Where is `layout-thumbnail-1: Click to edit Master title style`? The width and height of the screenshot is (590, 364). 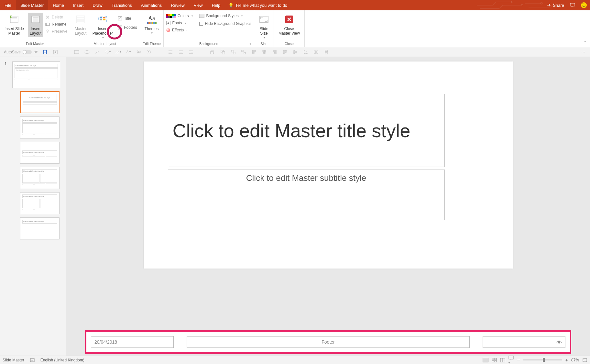 layout-thumbnail-1: Click to edit Master title style is located at coordinates (33, 102).